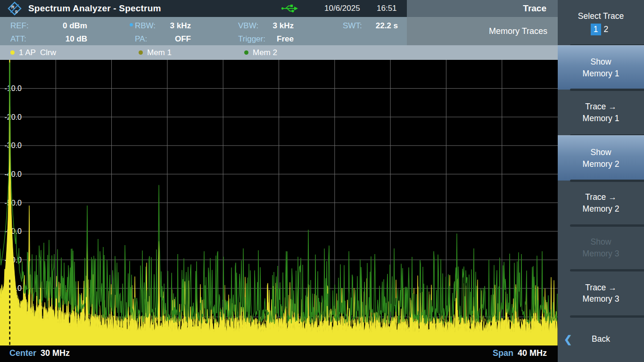 The height and width of the screenshot is (362, 644). Describe the element at coordinates (601, 339) in the screenshot. I see `softkey-back: ❮Back` at that location.